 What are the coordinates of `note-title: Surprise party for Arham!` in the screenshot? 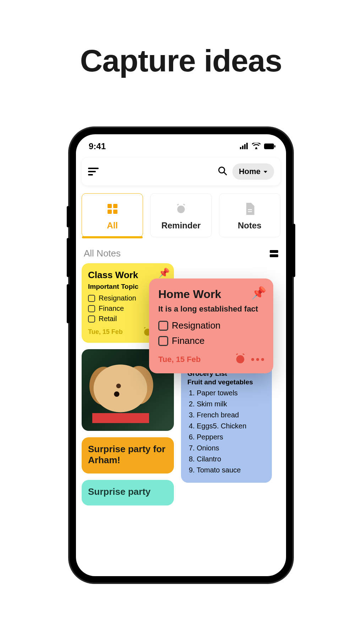 It's located at (128, 455).